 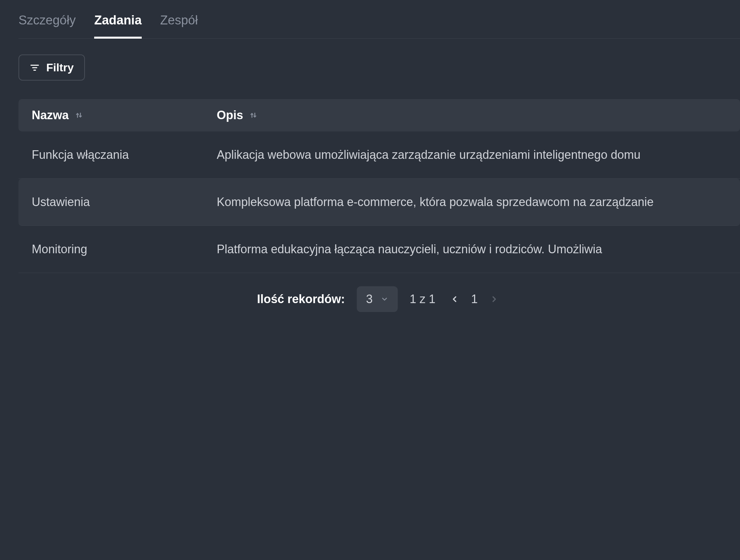 What do you see at coordinates (60, 68) in the screenshot?
I see `filters-label: Filtry` at bounding box center [60, 68].